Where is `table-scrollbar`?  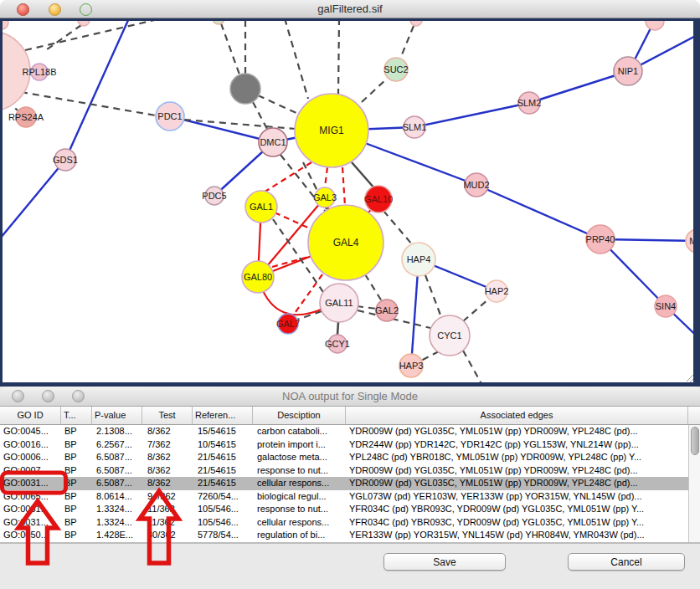 table-scrollbar is located at coordinates (694, 484).